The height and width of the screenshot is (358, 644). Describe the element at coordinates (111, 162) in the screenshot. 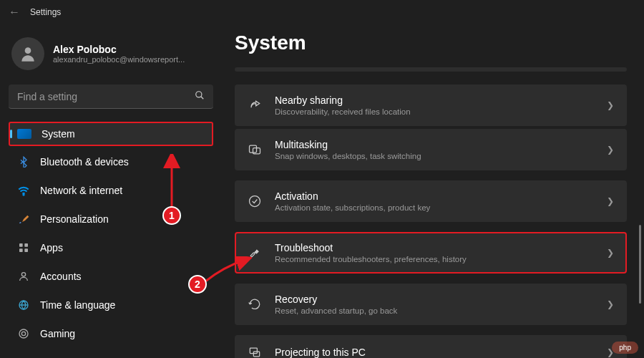

I see `sidebar-item-bluetooth: Bluetooth & devices` at that location.